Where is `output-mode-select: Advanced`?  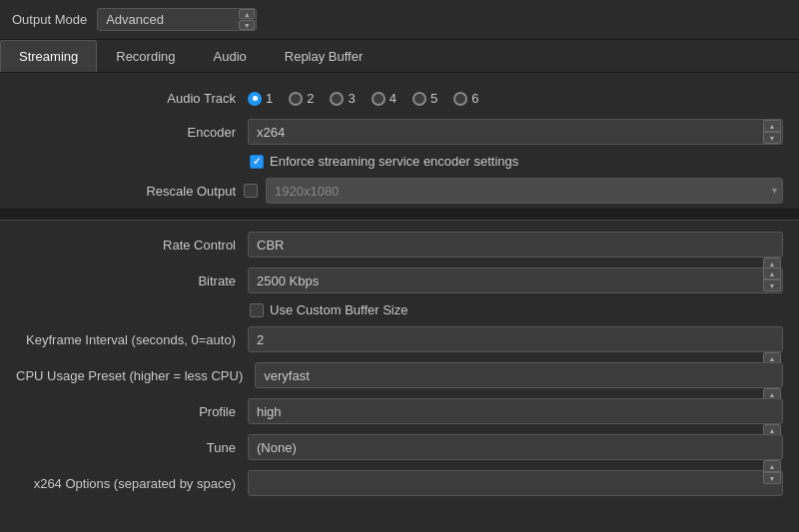 output-mode-select: Advanced is located at coordinates (177, 20).